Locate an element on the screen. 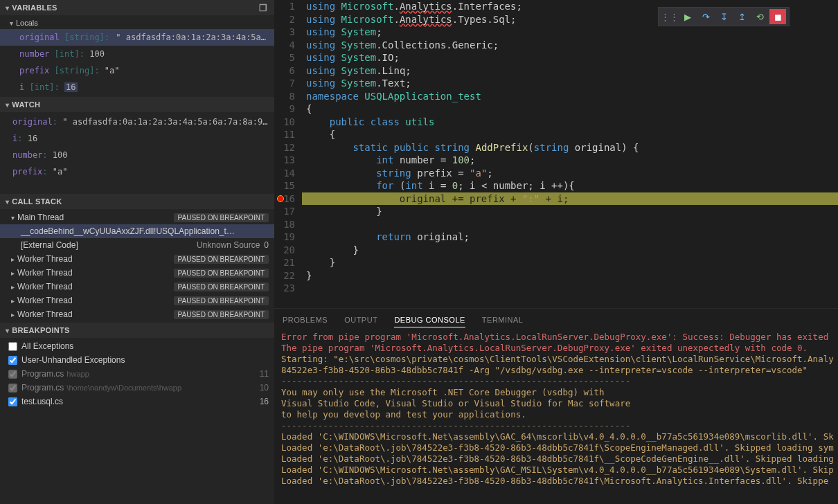 This screenshot has width=838, height=504. watch-row: i: 16 is located at coordinates (137, 138).